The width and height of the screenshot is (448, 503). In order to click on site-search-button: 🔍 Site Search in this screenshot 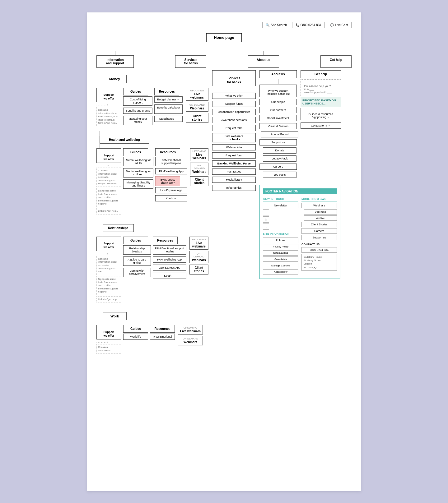, I will do `click(276, 25)`.